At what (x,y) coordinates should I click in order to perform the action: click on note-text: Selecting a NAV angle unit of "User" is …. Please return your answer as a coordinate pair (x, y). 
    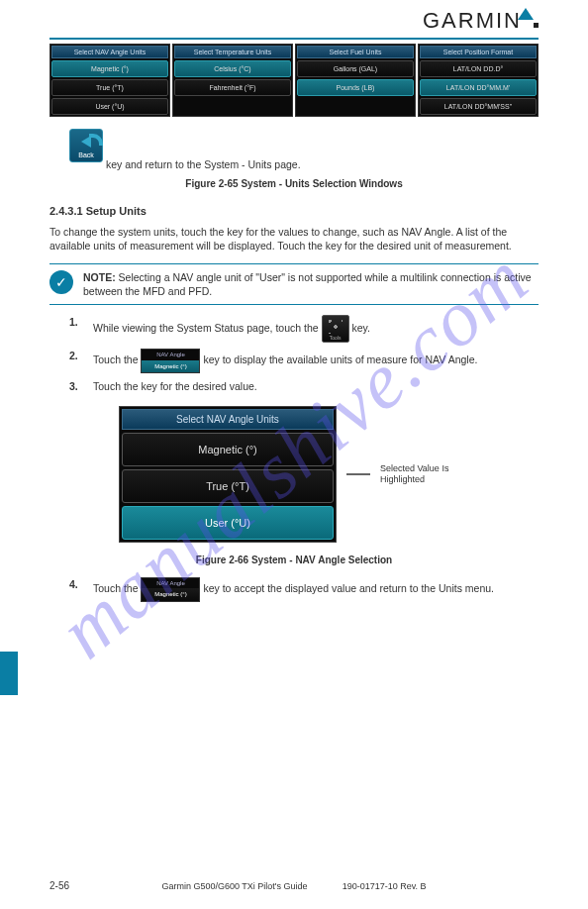
    Looking at the image, I should click on (307, 284).